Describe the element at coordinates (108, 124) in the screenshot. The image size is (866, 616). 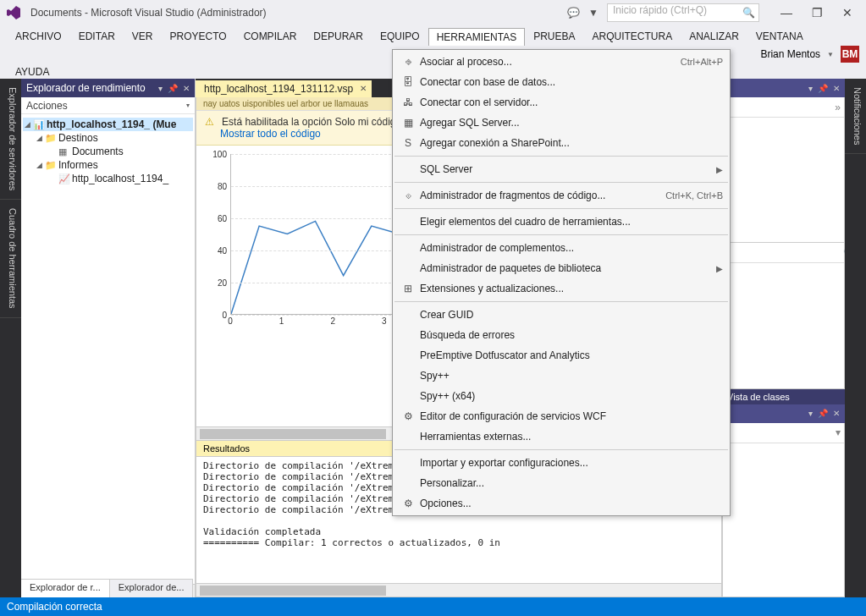
I see `tree-root: ◢📊 http_localhost_1194_ (Mue` at that location.